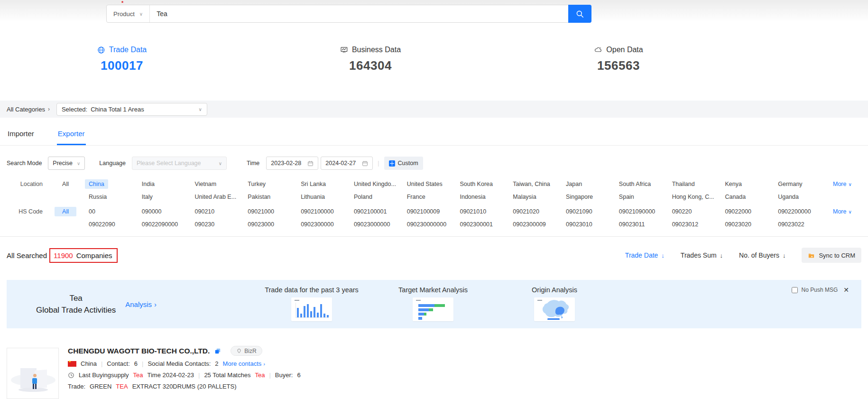  What do you see at coordinates (246, 351) in the screenshot?
I see `bizr-badge: BizR` at bounding box center [246, 351].